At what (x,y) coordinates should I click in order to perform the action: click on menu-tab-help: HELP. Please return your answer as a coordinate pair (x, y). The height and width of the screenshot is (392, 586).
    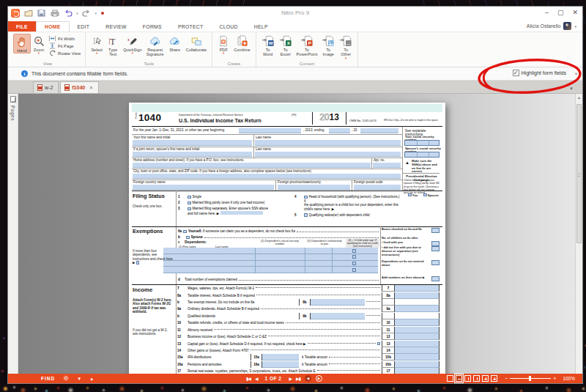
    Looking at the image, I should click on (261, 26).